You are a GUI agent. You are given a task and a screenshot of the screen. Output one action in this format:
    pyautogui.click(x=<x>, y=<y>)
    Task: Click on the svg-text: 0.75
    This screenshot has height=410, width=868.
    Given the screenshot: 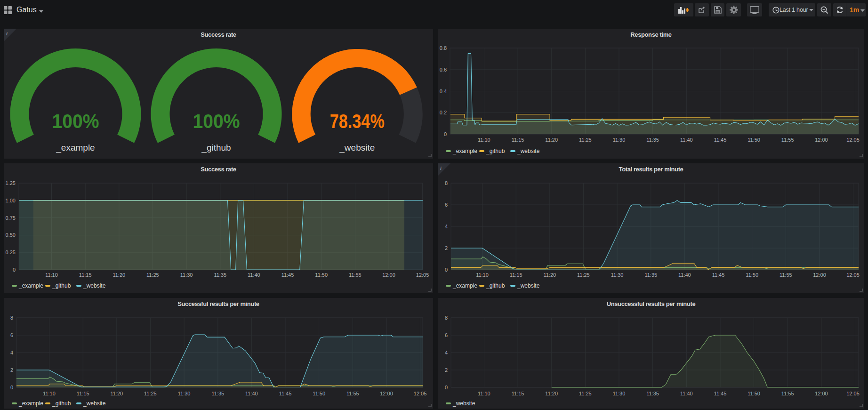 What is the action you would take?
    pyautogui.click(x=10, y=218)
    